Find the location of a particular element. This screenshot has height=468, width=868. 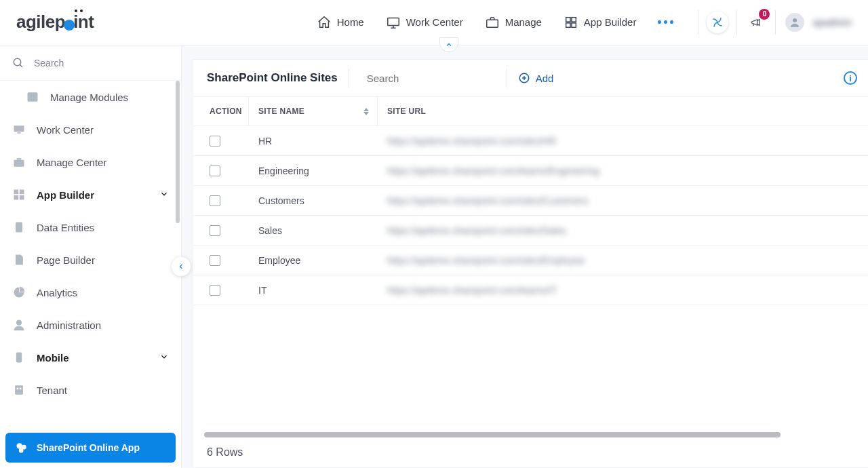

sidebar-search: Search is located at coordinates (91, 63).